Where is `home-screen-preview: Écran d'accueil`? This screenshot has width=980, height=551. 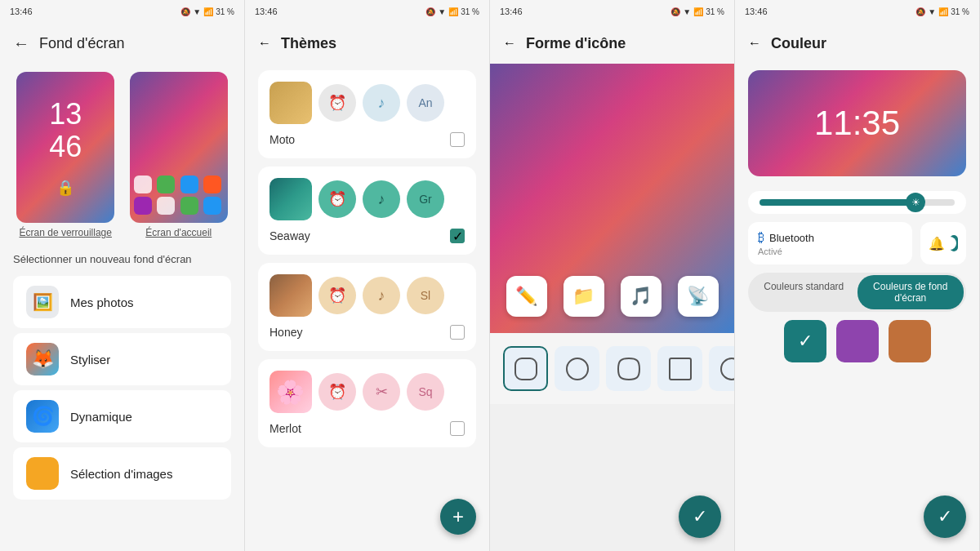
home-screen-preview: Écran d'accueil is located at coordinates (180, 155).